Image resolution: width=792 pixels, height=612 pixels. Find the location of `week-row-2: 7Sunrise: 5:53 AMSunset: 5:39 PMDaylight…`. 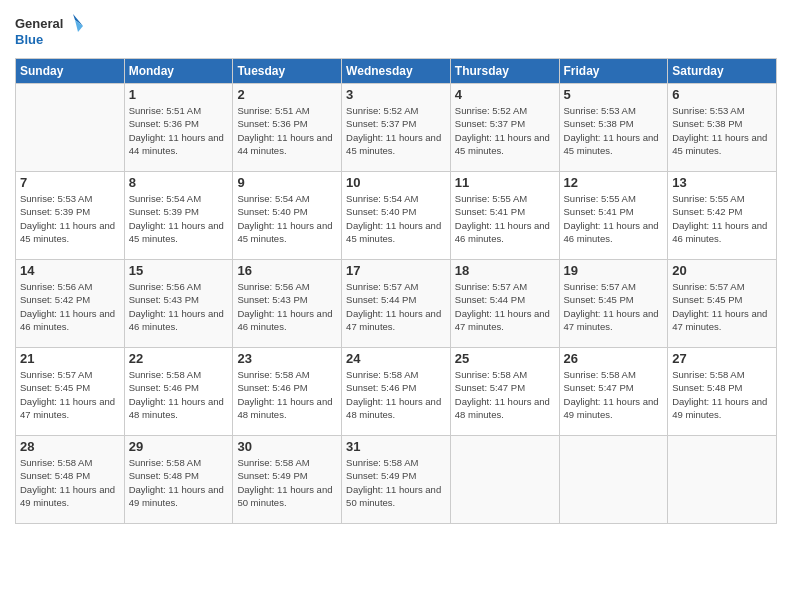

week-row-2: 7Sunrise: 5:53 AMSunset: 5:39 PMDaylight… is located at coordinates (396, 216).